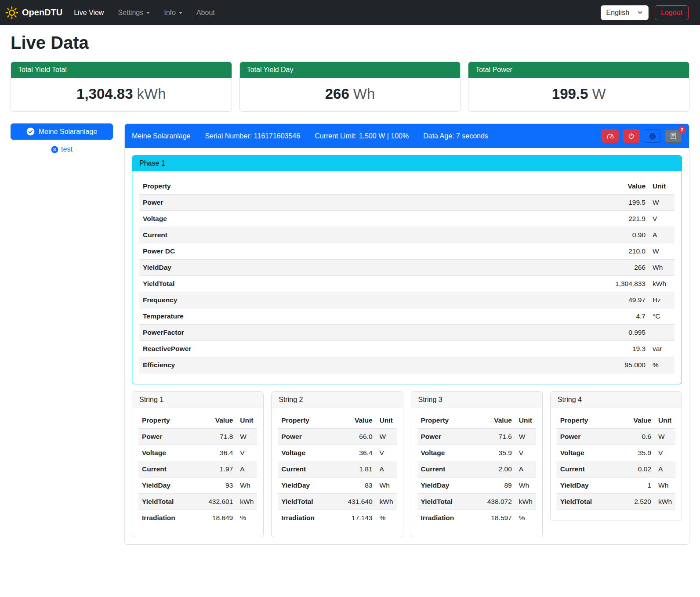  I want to click on property-cell: Voltage, so click(589, 453).